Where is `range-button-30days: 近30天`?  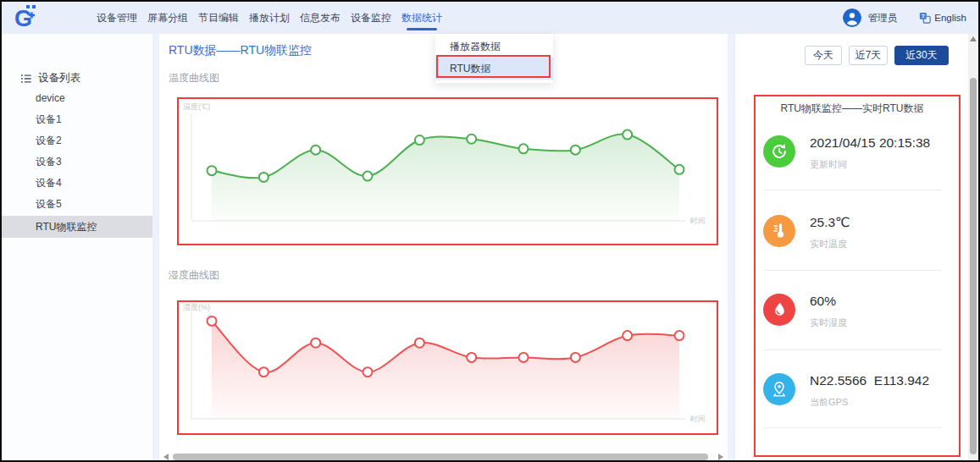 range-button-30days: 近30天 is located at coordinates (922, 56).